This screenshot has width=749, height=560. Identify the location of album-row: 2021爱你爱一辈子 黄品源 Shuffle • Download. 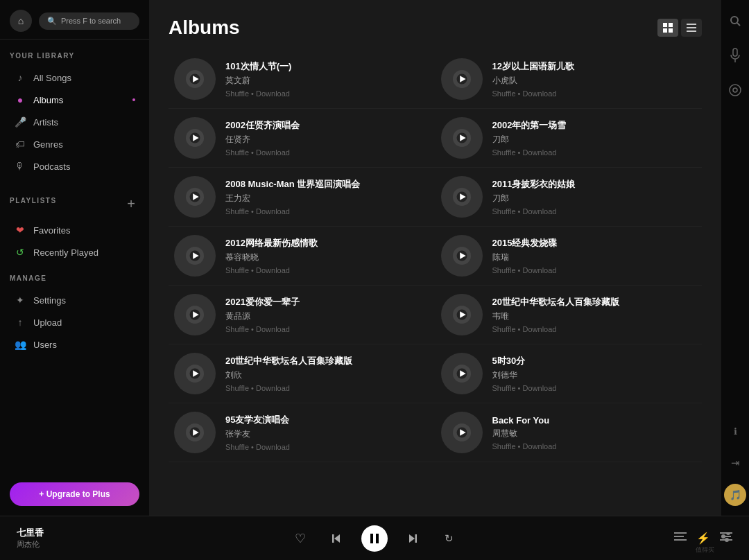
(302, 315).